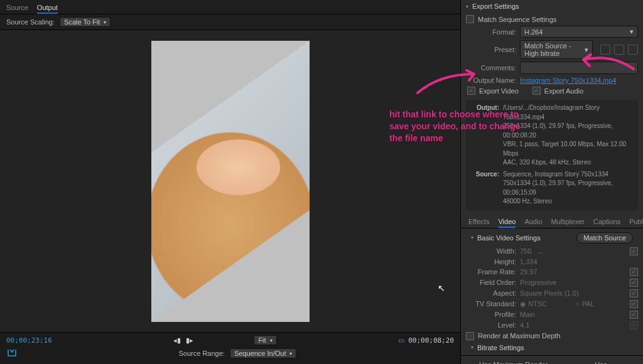 Image resolution: width=643 pixels, height=364 pixels. Describe the element at coordinates (605, 238) in the screenshot. I see `match-source-button: Match Source` at that location.